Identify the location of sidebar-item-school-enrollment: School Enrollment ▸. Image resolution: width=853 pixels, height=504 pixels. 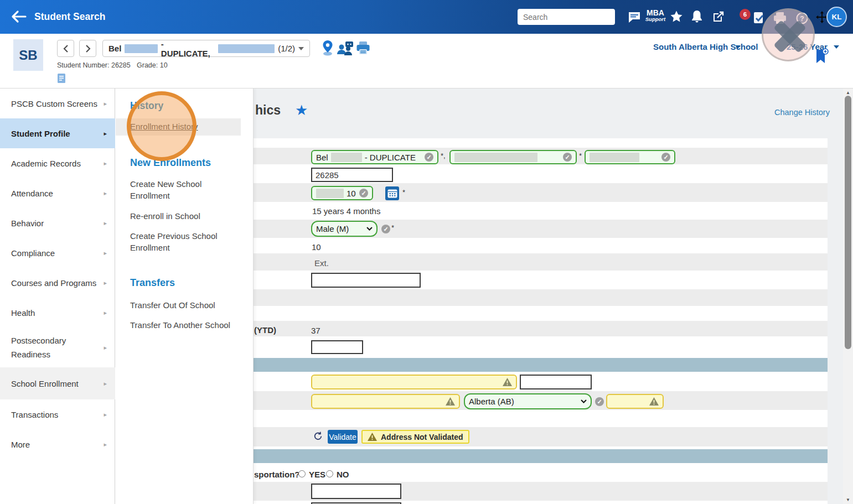
(58, 383).